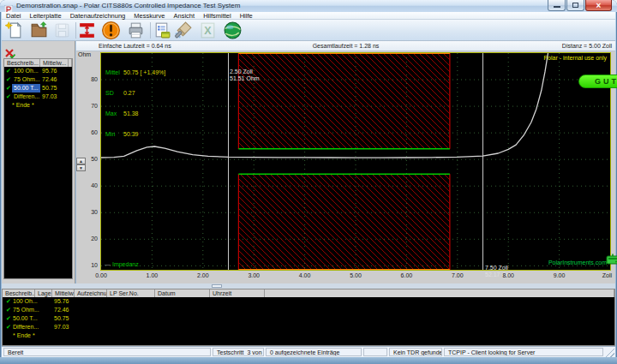 The height and width of the screenshot is (364, 617). Describe the element at coordinates (218, 15) in the screenshot. I see `menu-item-hilfsmittel: Hilfsmittel` at that location.